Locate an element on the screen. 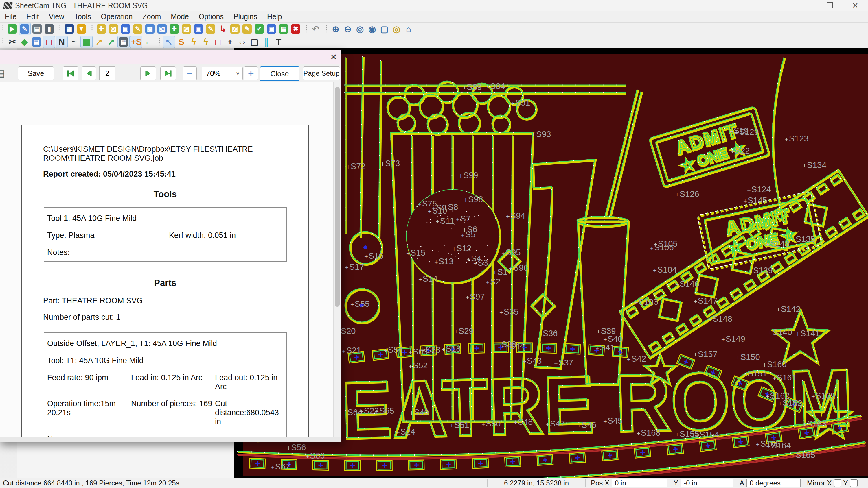  tb-add-start: +S is located at coordinates (136, 42).